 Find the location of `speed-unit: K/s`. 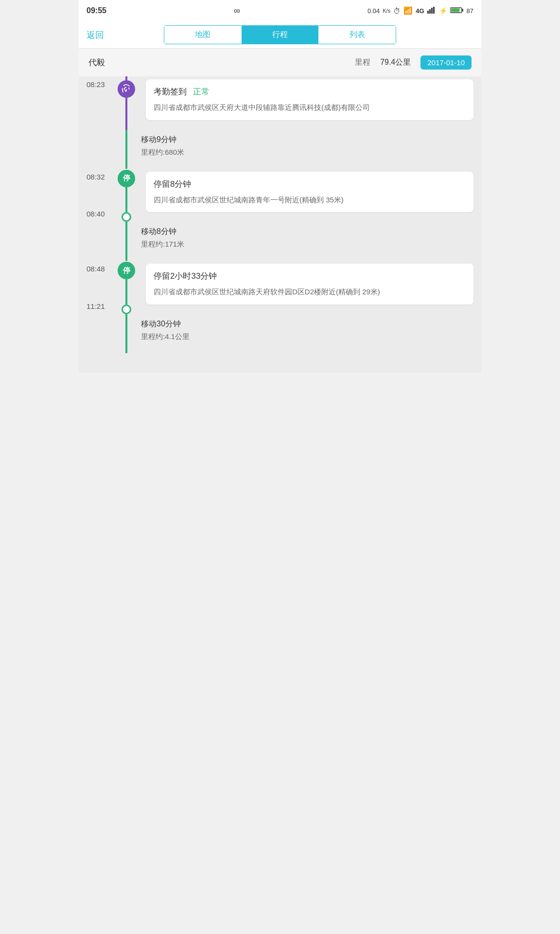

speed-unit: K/s is located at coordinates (386, 11).